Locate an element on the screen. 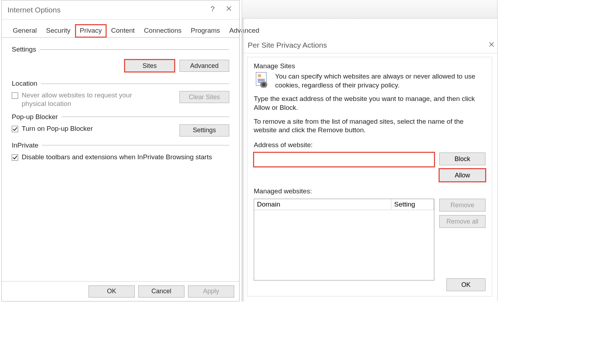  popup-blocker-checkbox is located at coordinates (15, 129).